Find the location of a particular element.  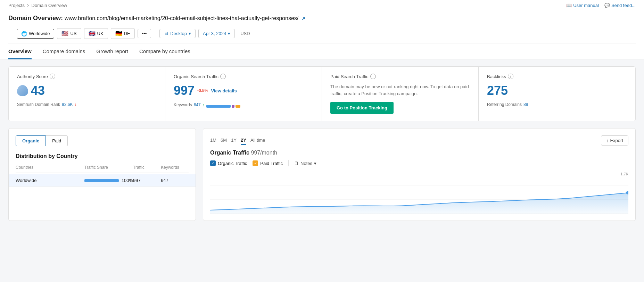

backlinks-value: 275 is located at coordinates (557, 91).